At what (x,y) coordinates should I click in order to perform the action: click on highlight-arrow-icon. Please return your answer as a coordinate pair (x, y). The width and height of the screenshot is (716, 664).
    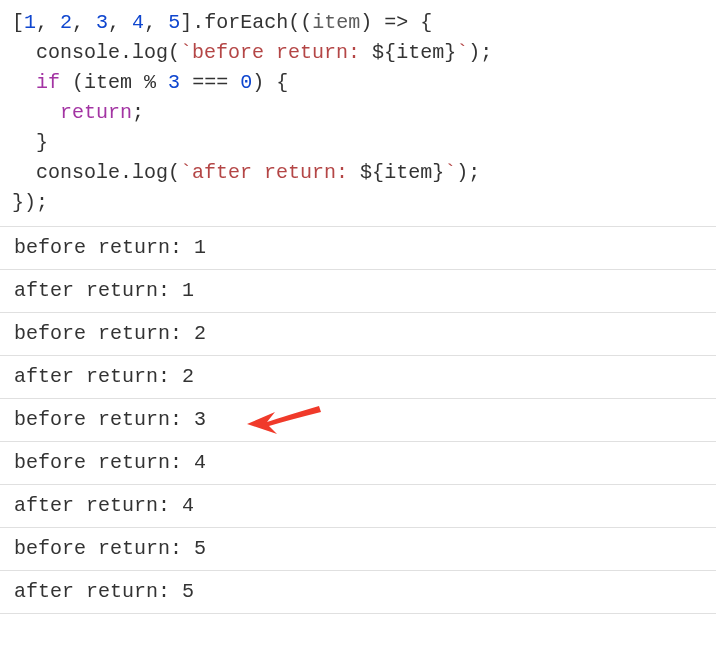
    Looking at the image, I should click on (285, 420).